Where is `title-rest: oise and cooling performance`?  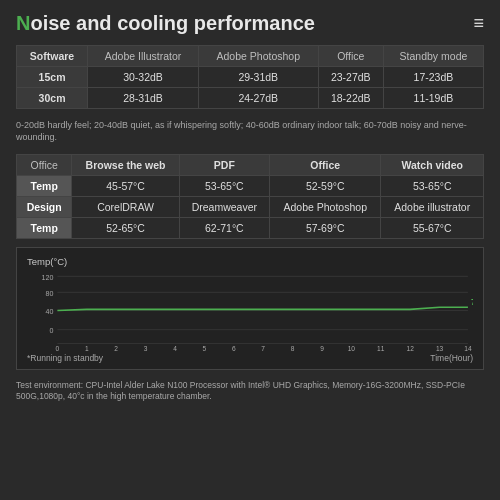 title-rest: oise and cooling performance is located at coordinates (172, 23).